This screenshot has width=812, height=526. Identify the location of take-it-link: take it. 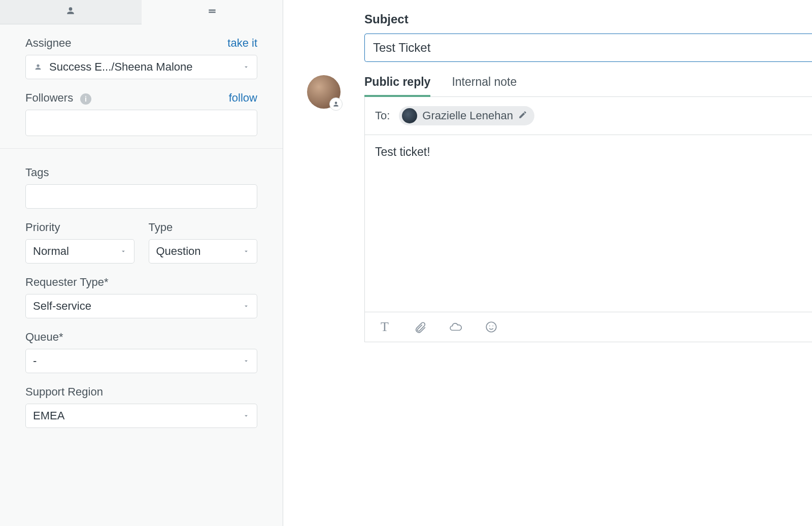
(243, 43).